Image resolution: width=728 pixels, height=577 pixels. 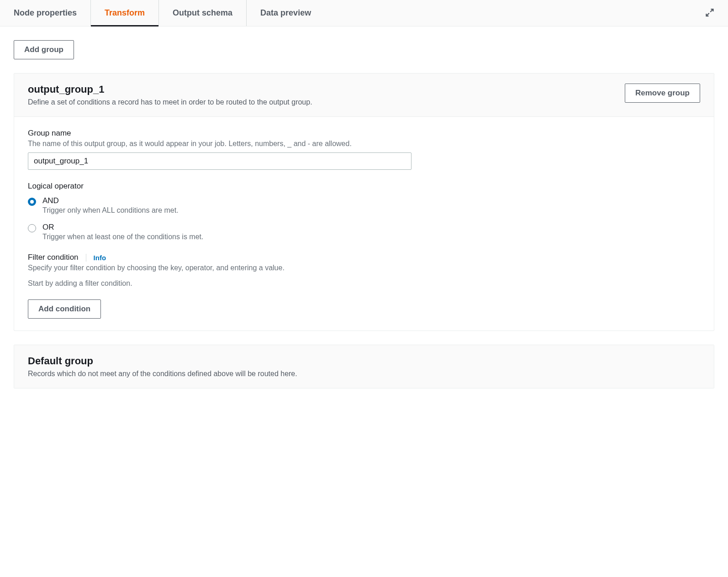 I want to click on tab-output-schema: Output schema, so click(x=203, y=13).